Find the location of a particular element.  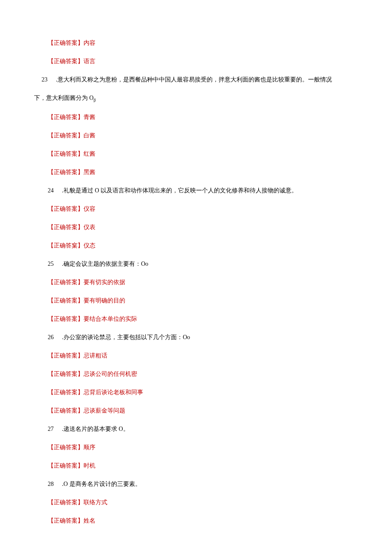

answer-line: 【正确答案】顺序 is located at coordinates (207, 447).